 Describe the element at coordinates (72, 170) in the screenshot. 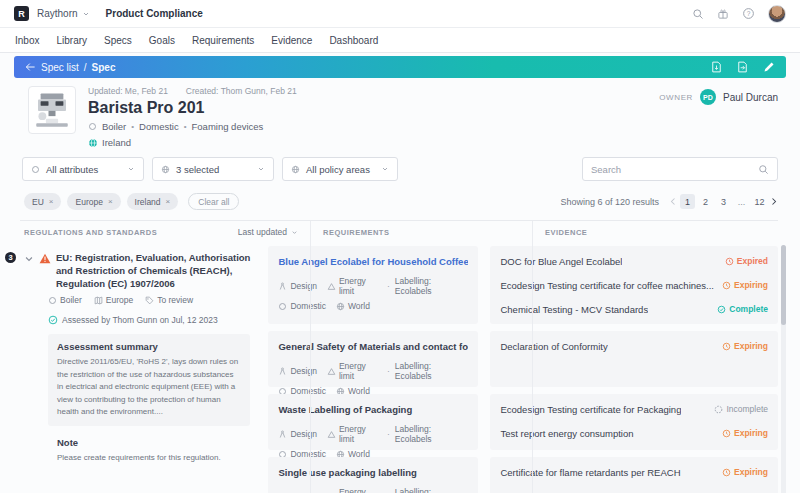

I see `attributes-dropdown-value: All attributes` at that location.